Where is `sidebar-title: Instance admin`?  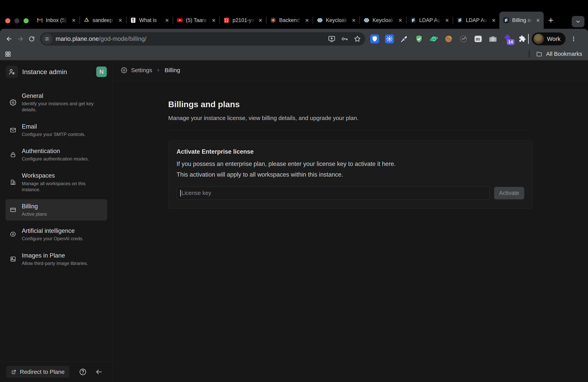
sidebar-title: Instance admin is located at coordinates (57, 72).